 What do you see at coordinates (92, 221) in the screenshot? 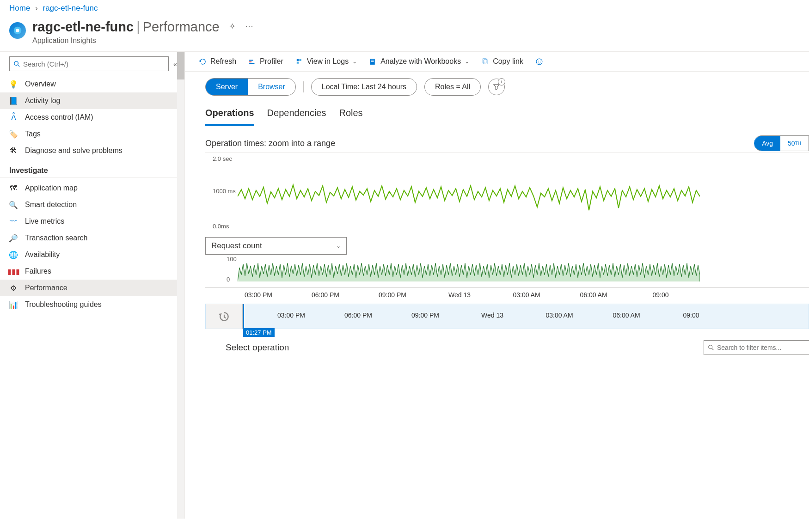
I see `nav-live-metrics: 〰Live metrics` at bounding box center [92, 221].